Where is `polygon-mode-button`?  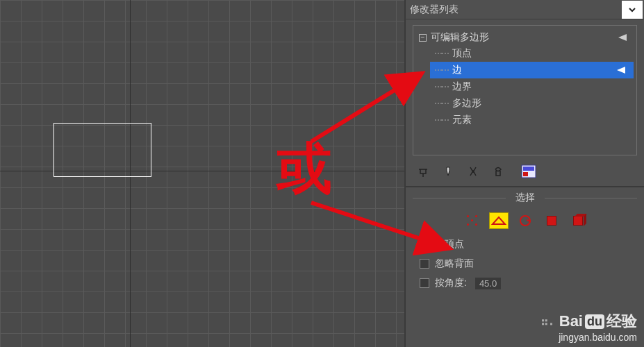
polygon-mode-button is located at coordinates (552, 221).